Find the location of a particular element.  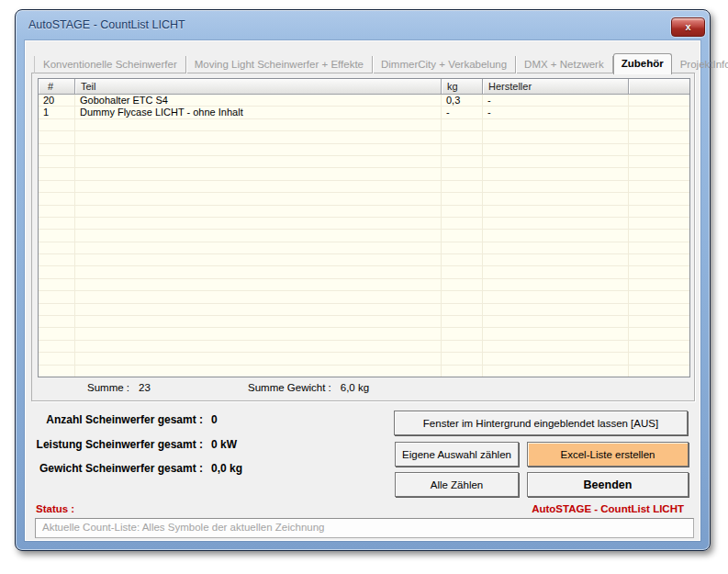

sum-weight-value: 6,0 kg is located at coordinates (354, 388).